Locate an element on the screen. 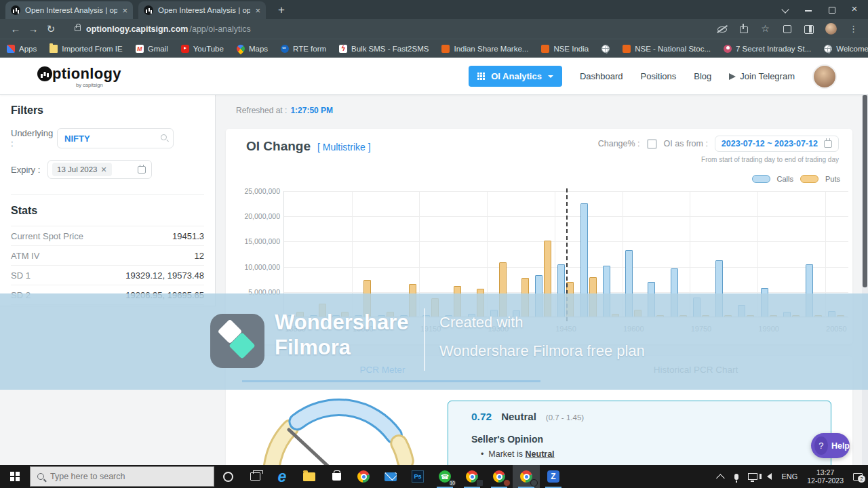 This screenshot has width=868, height=488. maximize-icon is located at coordinates (831, 9).